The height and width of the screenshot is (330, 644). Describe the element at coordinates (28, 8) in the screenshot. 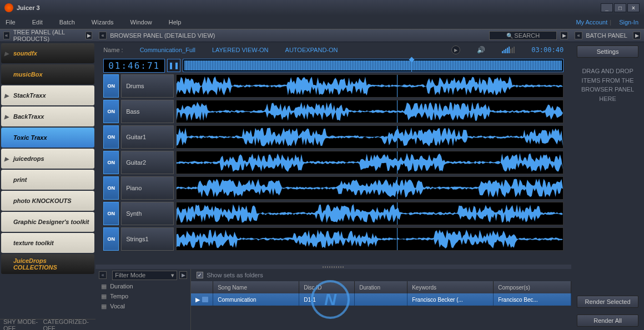

I see `app-title: Juicer 3` at that location.